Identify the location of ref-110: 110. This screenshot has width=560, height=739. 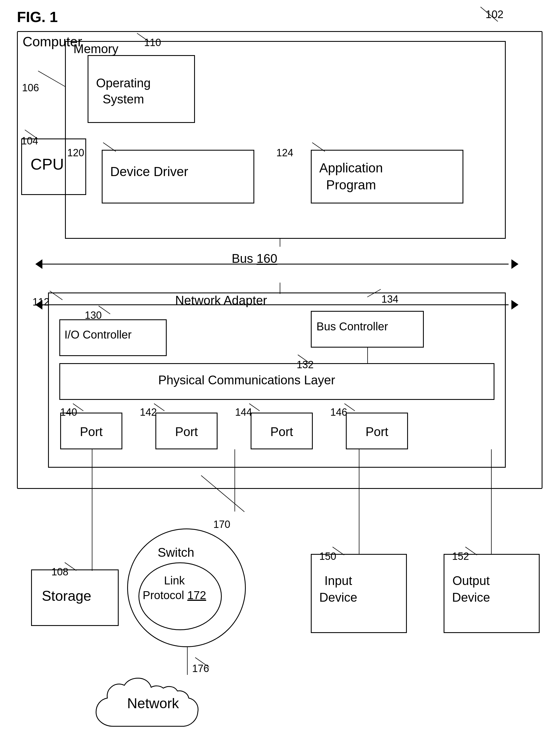
(153, 43).